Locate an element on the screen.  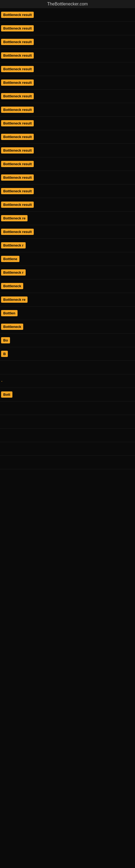
bottleneck-result-badge: Bo is located at coordinates (5, 340).